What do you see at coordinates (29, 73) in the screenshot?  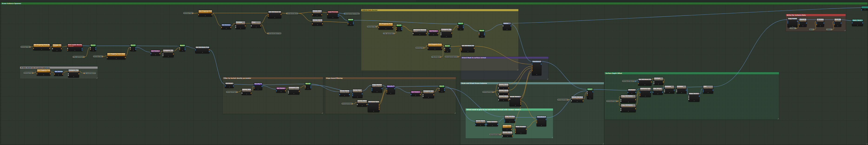 I see `reroute-pill-current-data-asset-6: Current Data Asset` at bounding box center [29, 73].